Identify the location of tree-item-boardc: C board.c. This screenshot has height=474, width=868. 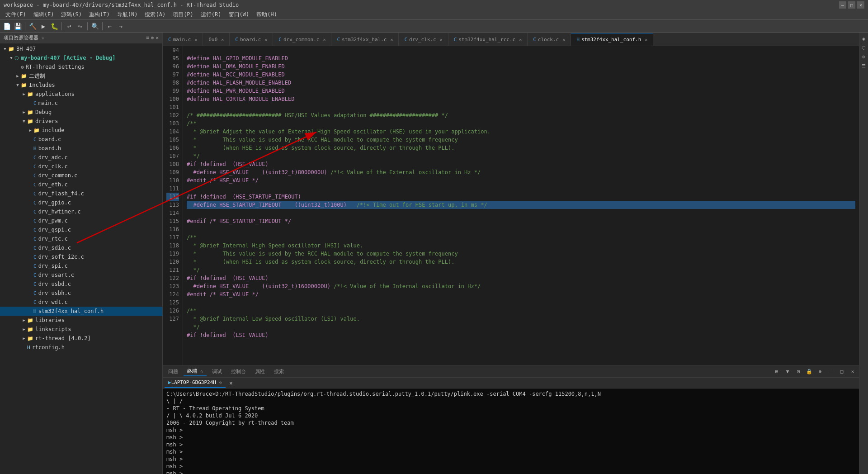
(81, 139).